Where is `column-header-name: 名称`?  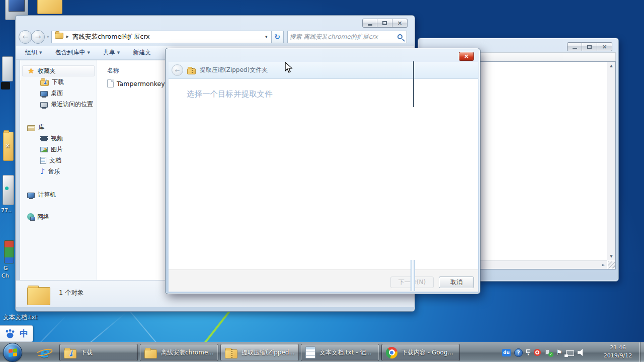
column-header-name: 名称 is located at coordinates (113, 70).